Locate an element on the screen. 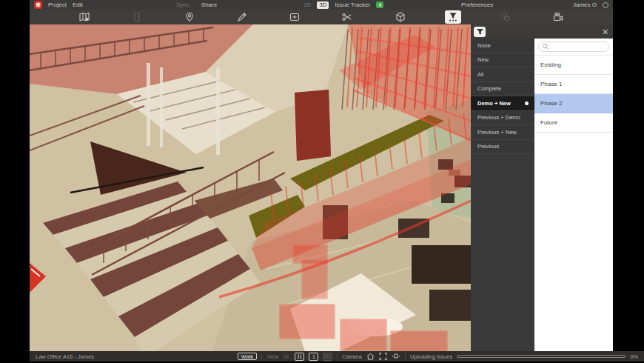  camera-label: Camera is located at coordinates (352, 357).